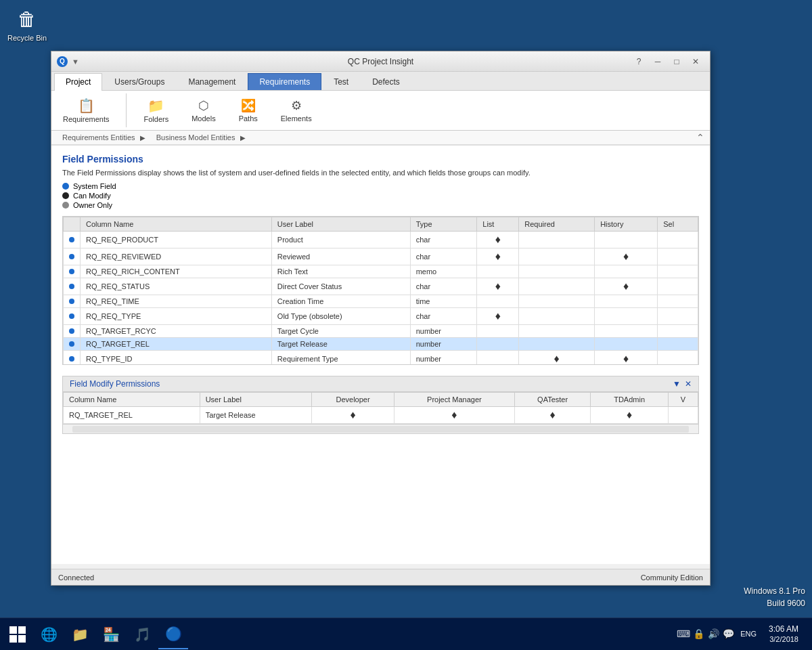 The image size is (812, 650). What do you see at coordinates (66, 186) in the screenshot?
I see `system-field-dot` at bounding box center [66, 186].